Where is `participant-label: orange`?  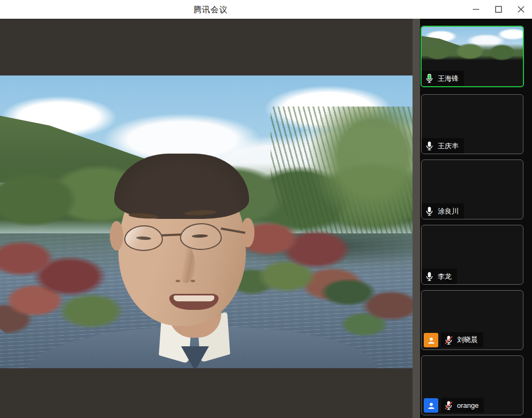 participant-label: orange is located at coordinates (462, 405).